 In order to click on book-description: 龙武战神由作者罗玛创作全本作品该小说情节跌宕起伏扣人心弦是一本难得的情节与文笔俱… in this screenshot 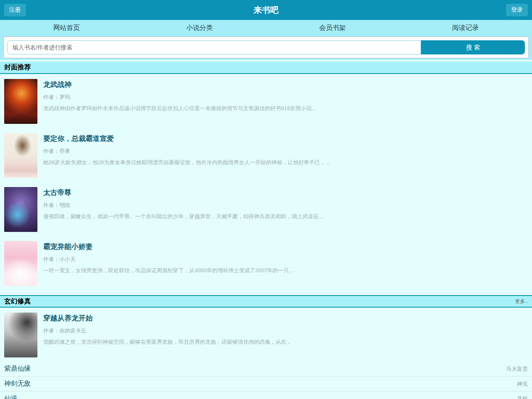, I will do `click(180, 108)`.